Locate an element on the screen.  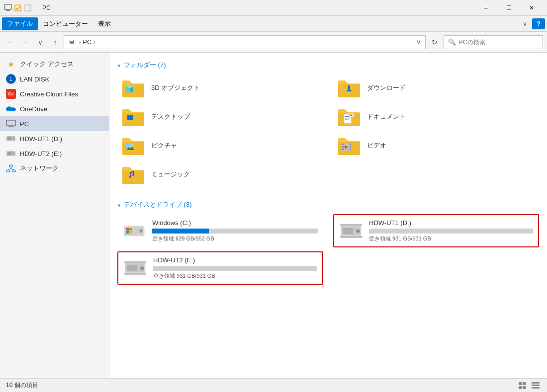
folder-item-desktop: デスクトップ is located at coordinates (220, 117).